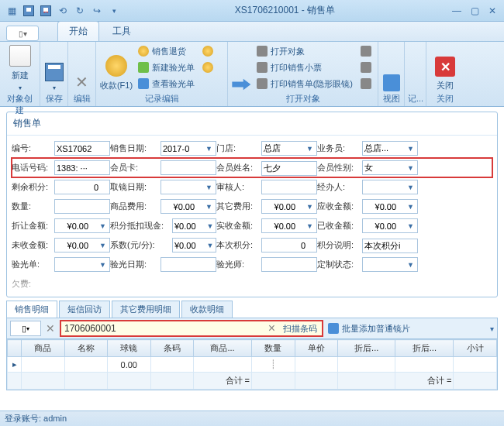 The image size is (504, 426). Describe the element at coordinates (29, 11) in the screenshot. I see `save-icon` at that location.